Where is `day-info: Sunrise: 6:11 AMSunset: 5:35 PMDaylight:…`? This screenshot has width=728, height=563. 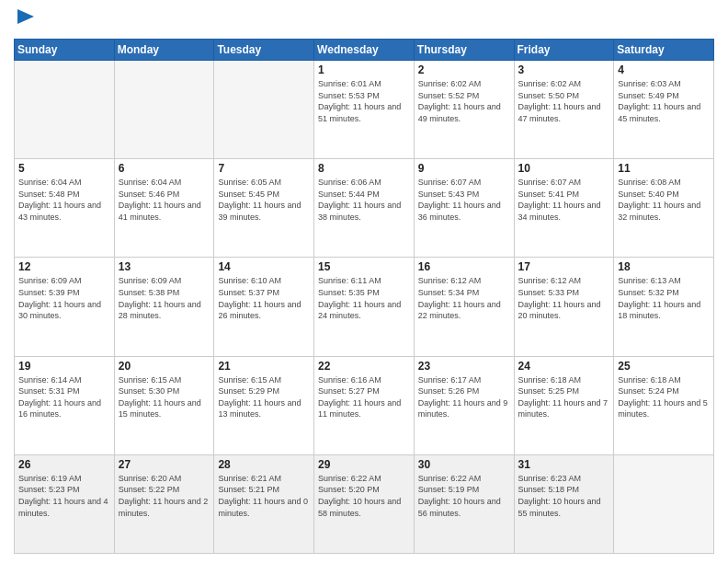 day-info: Sunrise: 6:11 AMSunset: 5:35 PMDaylight:… is located at coordinates (364, 298).